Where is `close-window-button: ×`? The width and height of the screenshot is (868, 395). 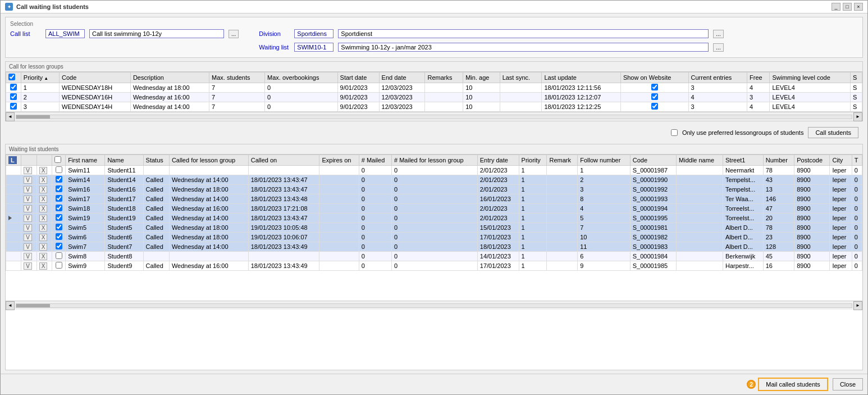
close-window-button: × is located at coordinates (858, 7).